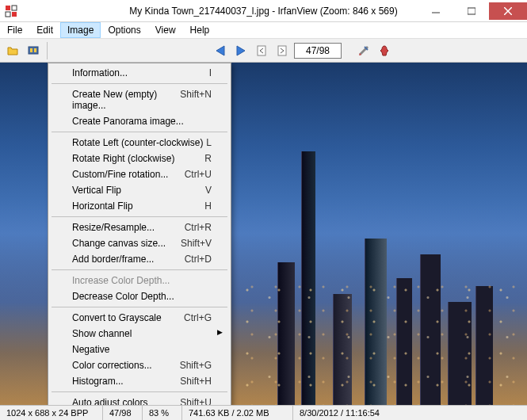 The image size is (527, 420). What do you see at coordinates (139, 227) in the screenshot?
I see `menu-item-resize-resample: Resize/Resample...Ctrl+R` at bounding box center [139, 227].